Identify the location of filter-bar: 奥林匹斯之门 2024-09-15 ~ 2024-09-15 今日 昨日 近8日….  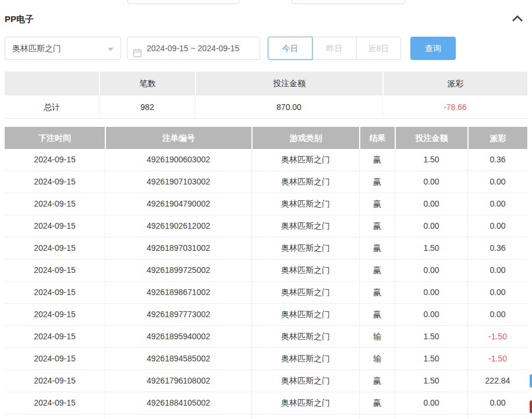
(266, 48).